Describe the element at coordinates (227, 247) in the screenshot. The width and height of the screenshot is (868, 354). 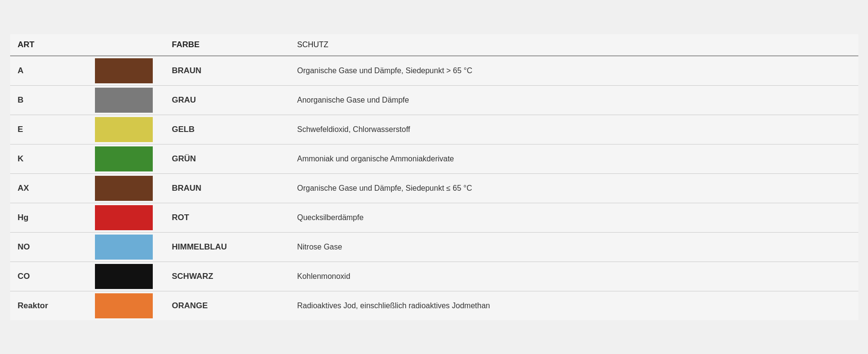
I see `cell-farbe: HIMMELBLAU` at that location.